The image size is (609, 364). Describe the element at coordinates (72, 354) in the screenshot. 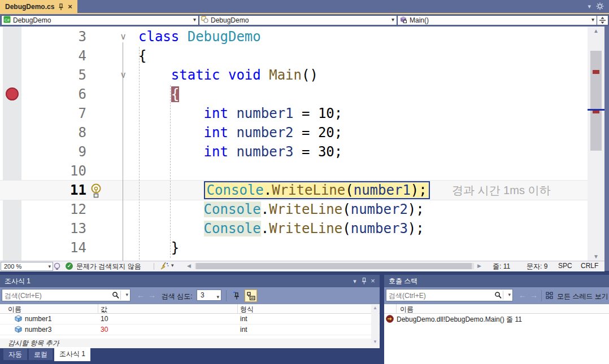

I see `panel-tab-2: 조사식 1` at that location.